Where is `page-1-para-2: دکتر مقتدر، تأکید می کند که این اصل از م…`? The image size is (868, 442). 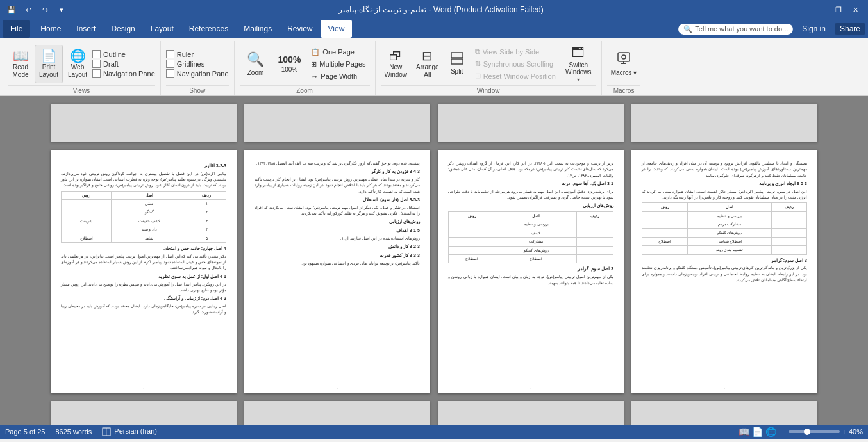 page-1-para-2: دکتر مقتدر، تأکید می کند که این اصل از م… is located at coordinates (144, 262).